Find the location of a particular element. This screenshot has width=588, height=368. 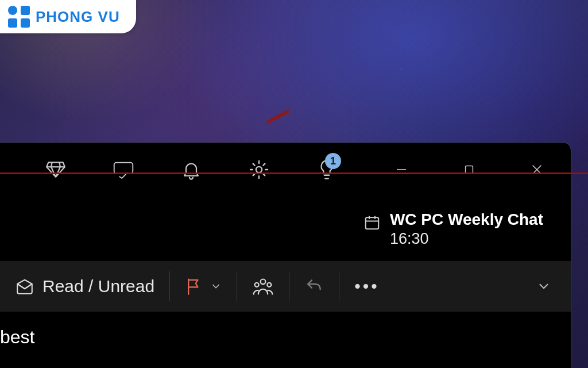

calendar-icon is located at coordinates (372, 223).